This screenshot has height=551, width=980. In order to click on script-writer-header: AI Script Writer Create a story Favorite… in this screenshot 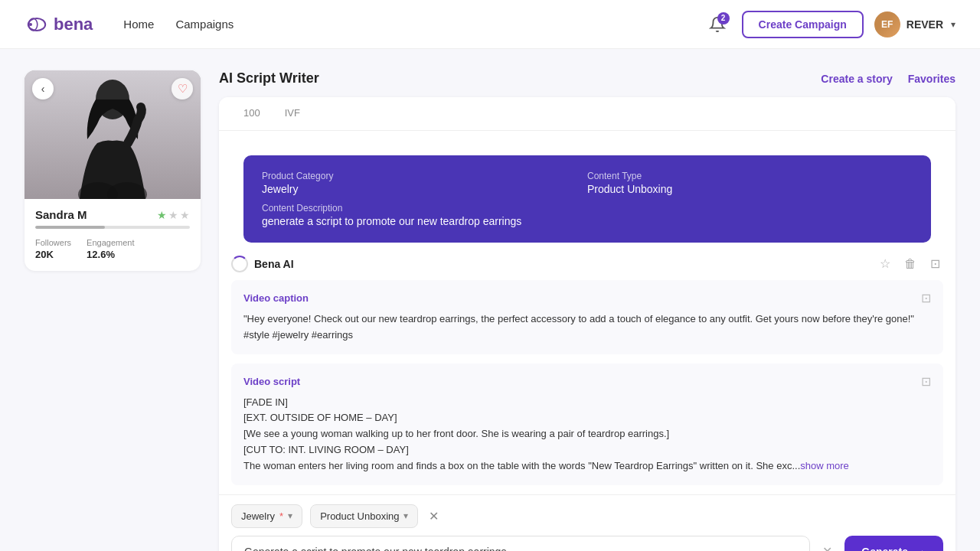, I will do `click(587, 78)`.